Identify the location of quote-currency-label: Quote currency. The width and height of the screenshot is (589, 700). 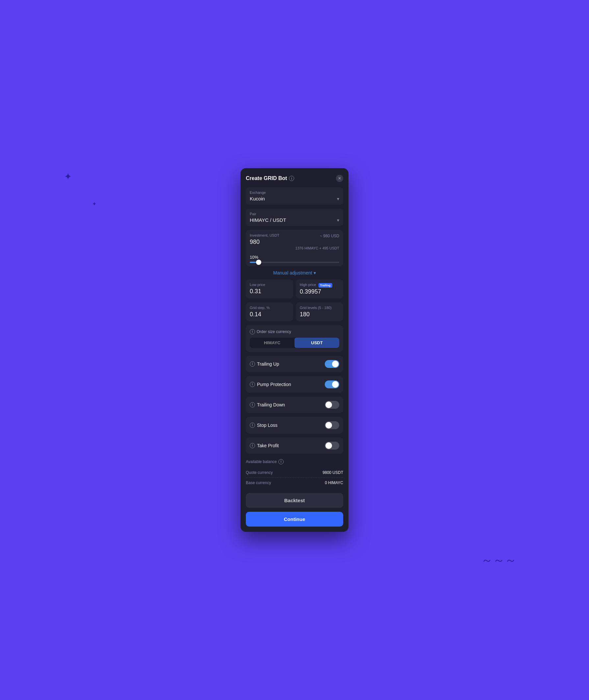
(259, 473).